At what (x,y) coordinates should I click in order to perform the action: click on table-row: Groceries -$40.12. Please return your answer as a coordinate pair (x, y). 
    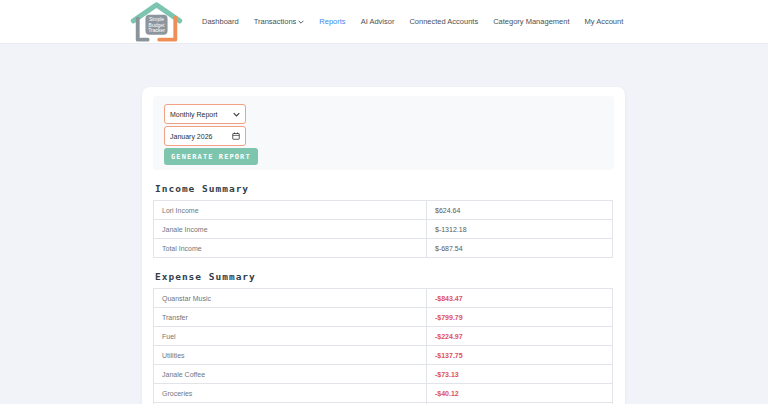
    Looking at the image, I should click on (384, 394).